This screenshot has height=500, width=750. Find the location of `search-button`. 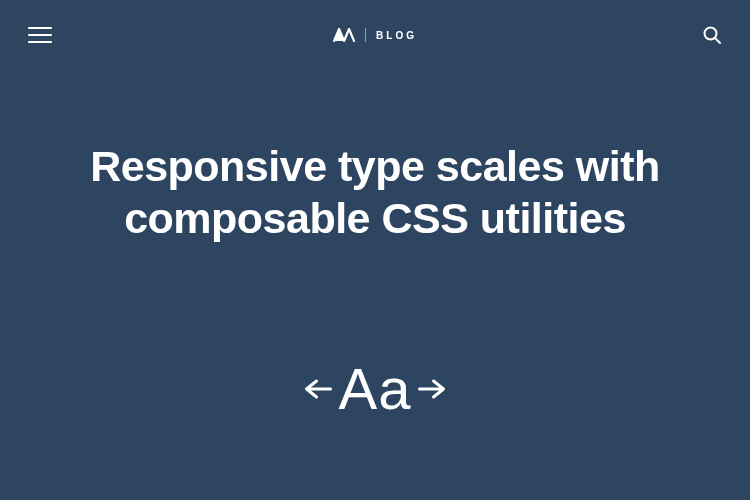

search-button is located at coordinates (712, 35).